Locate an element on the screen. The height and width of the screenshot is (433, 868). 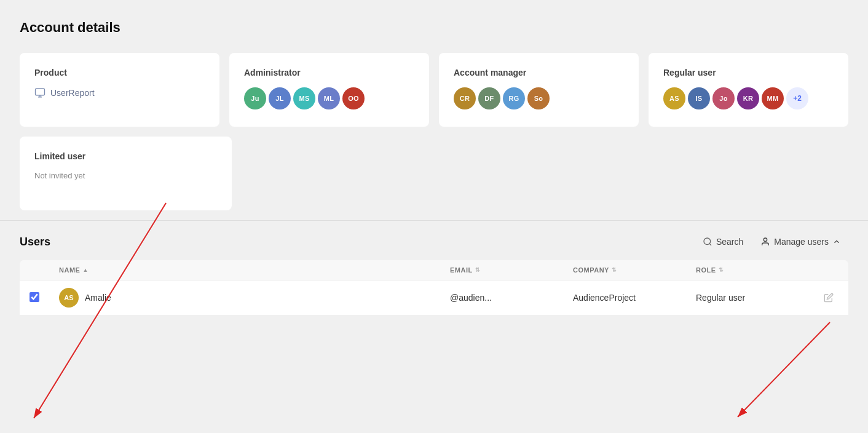
users-actions: Search Manage users is located at coordinates (772, 242).